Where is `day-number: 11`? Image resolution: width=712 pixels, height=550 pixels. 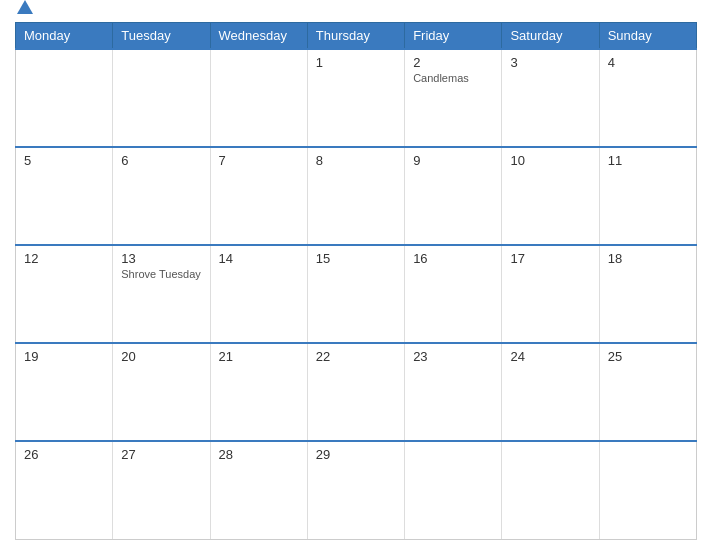 day-number: 11 is located at coordinates (648, 160).